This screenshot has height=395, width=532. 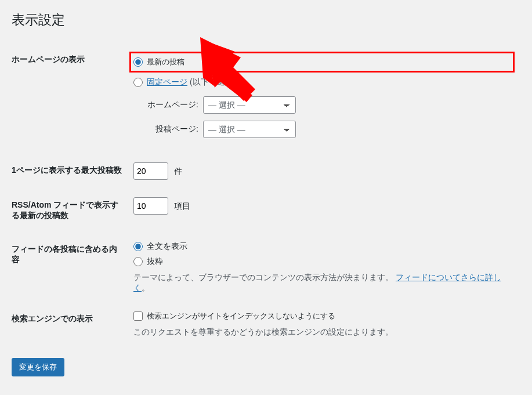 I want to click on radio-latest-posts, so click(x=138, y=62).